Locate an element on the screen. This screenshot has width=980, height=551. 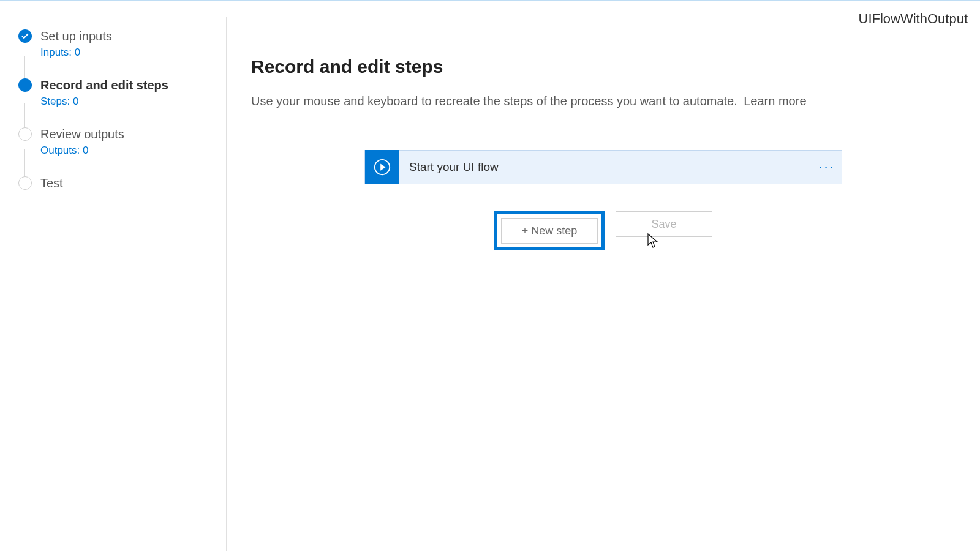
action-buttons: + New step Save is located at coordinates (603, 231).